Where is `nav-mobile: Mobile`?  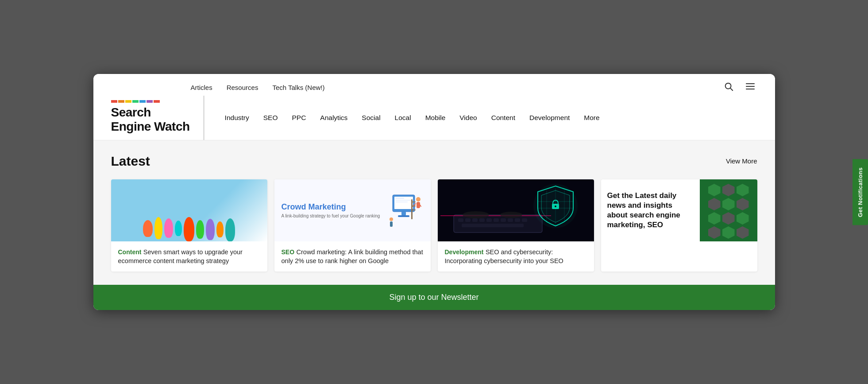 nav-mobile: Mobile is located at coordinates (436, 118).